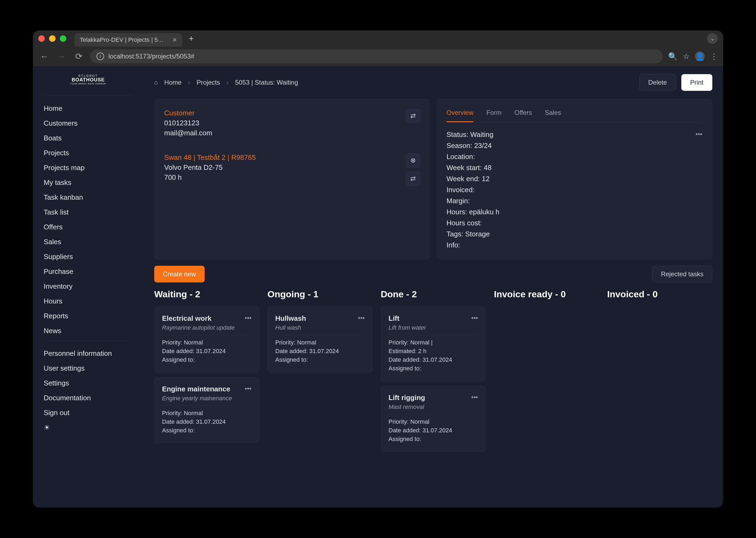 The height and width of the screenshot is (538, 756). I want to click on tab-overview: Overview, so click(460, 116).